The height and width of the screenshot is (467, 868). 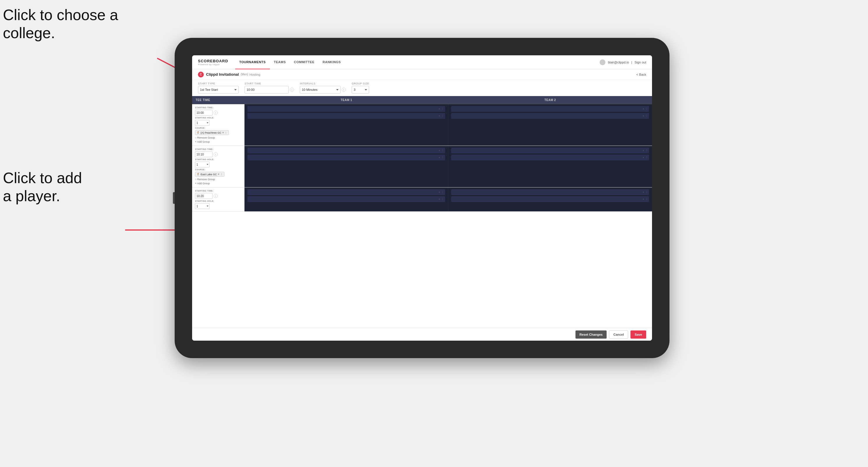 I want to click on player-slot-4-2: × ⋮, so click(x=550, y=158).